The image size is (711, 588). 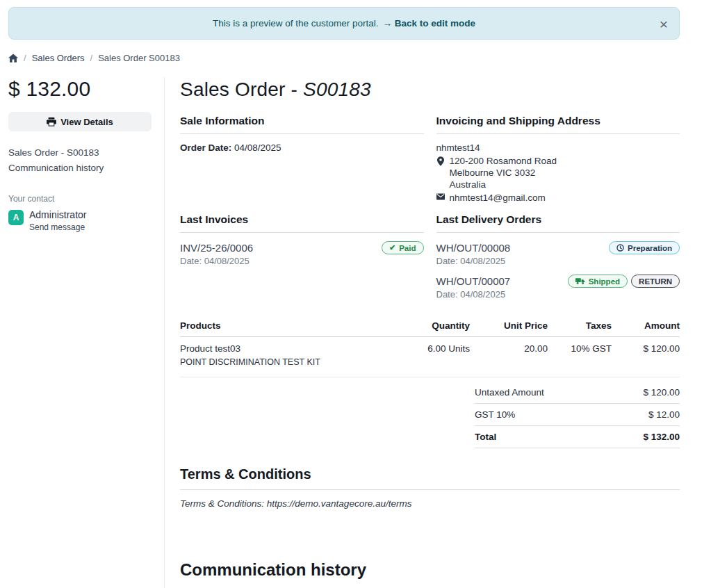 I want to click on product-unit-price: 20.00, so click(x=509, y=349).